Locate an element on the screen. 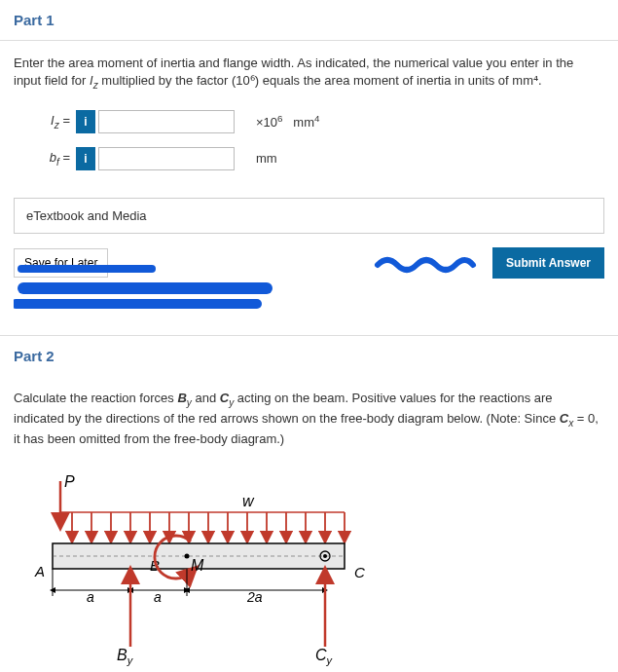 The height and width of the screenshot is (672, 618). sup: 4 is located at coordinates (317, 119).